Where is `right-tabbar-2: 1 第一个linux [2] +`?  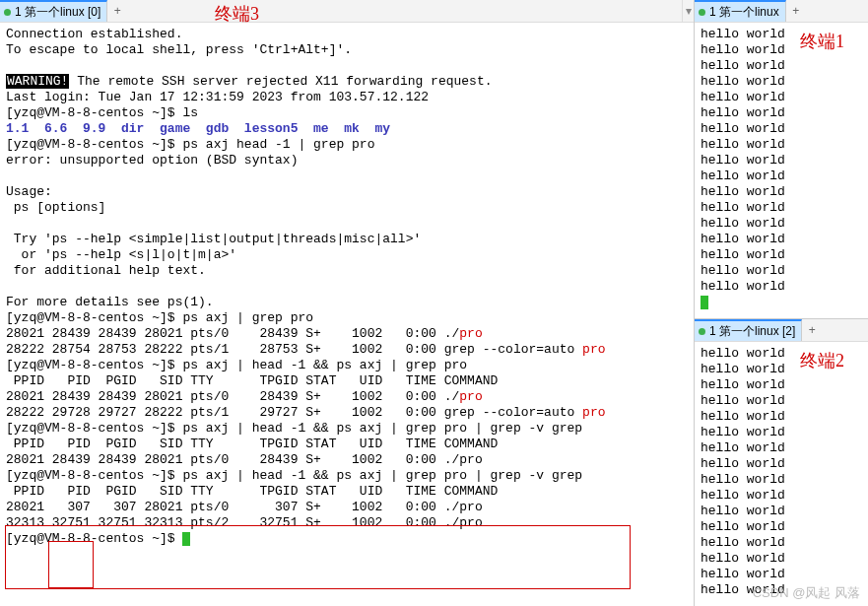
right-tabbar-2: 1 第一个linux [2] + is located at coordinates (781, 331).